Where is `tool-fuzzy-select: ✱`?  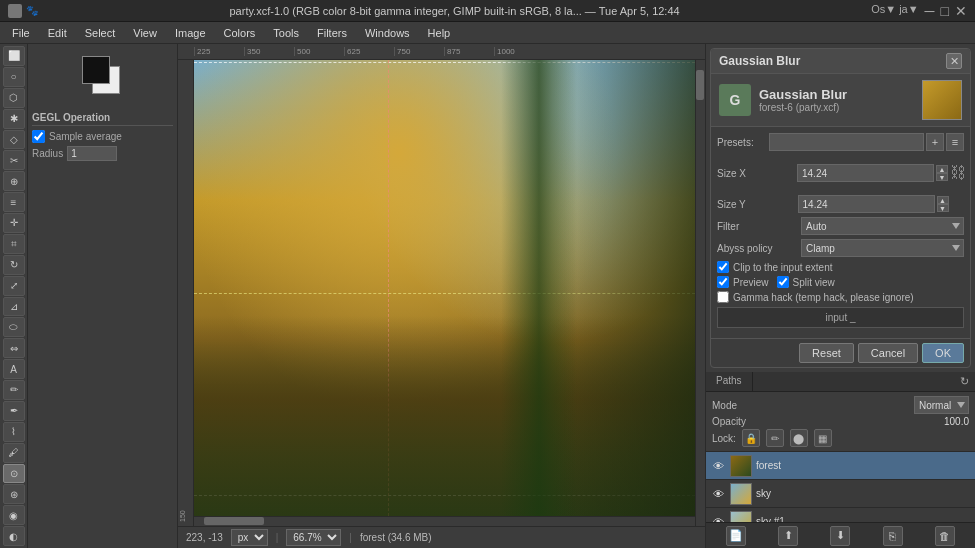 tool-fuzzy-select: ✱ is located at coordinates (14, 119).